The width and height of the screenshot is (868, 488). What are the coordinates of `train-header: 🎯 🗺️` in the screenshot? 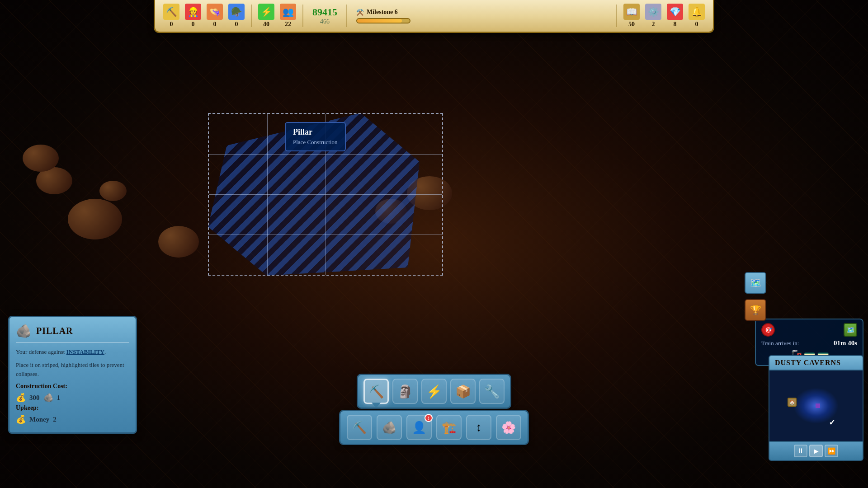 It's located at (809, 330).